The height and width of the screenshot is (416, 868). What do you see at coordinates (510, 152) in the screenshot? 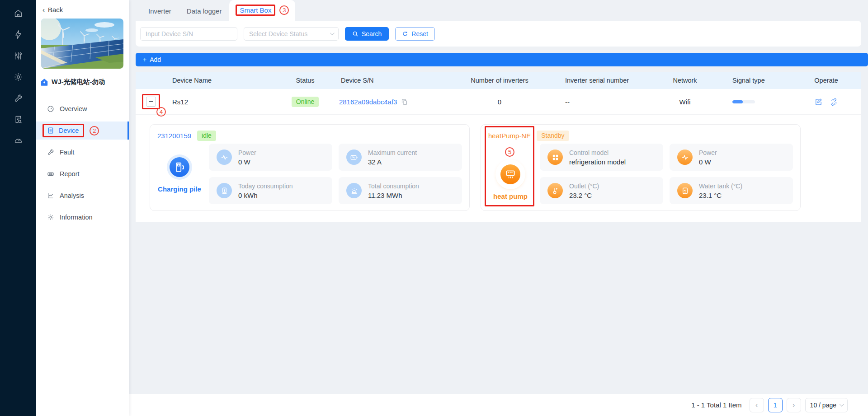
I see `annotation-badge-5: 5` at bounding box center [510, 152].